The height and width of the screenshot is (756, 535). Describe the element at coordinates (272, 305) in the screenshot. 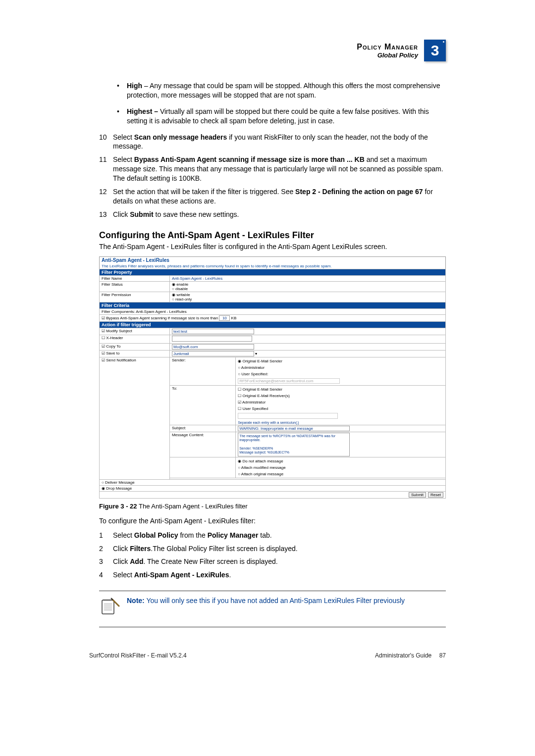

I see `ss-section-criteria: Filter Criteria` at that location.